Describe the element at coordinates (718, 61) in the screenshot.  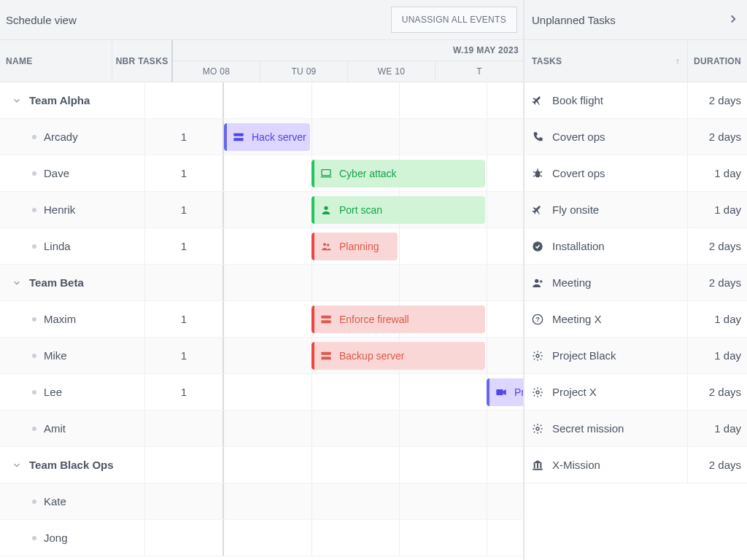
I see `column-header-duration: DURATION` at that location.